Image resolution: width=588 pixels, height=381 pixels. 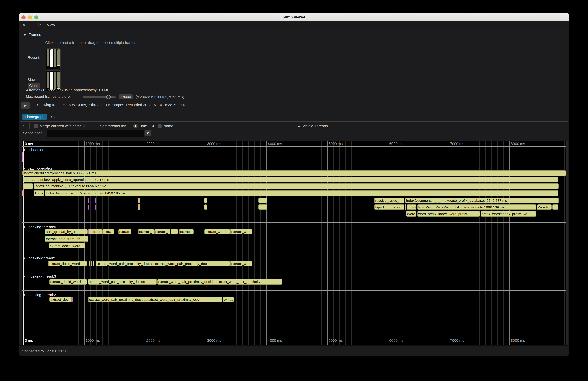 What do you see at coordinates (67, 239) in the screenshot?
I see `scope-bar: extract::data_from_ob` at bounding box center [67, 239].